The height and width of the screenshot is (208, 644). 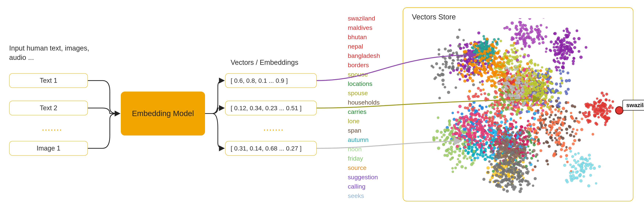 I want to click on svg-point-1952, so click(x=506, y=99).